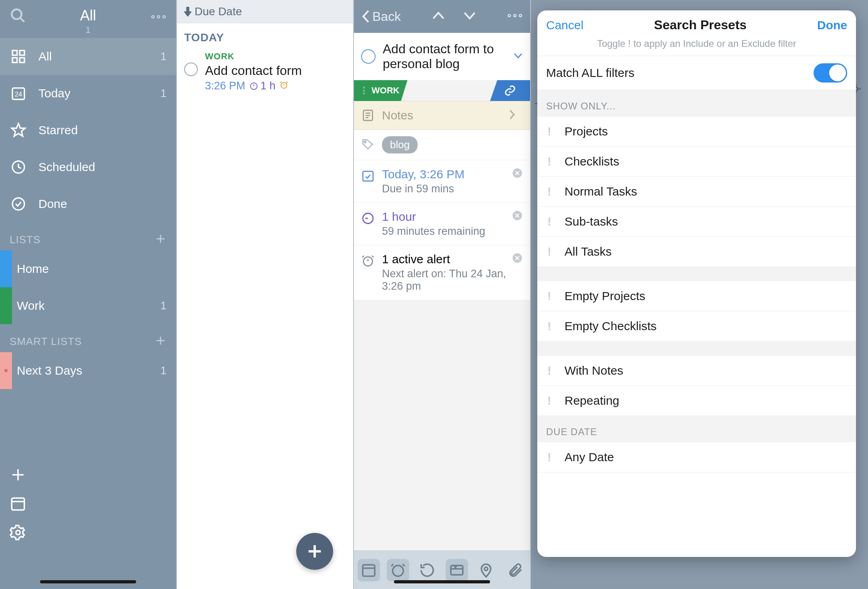 This screenshot has width=868, height=589. I want to click on match-all-toggle, so click(830, 73).